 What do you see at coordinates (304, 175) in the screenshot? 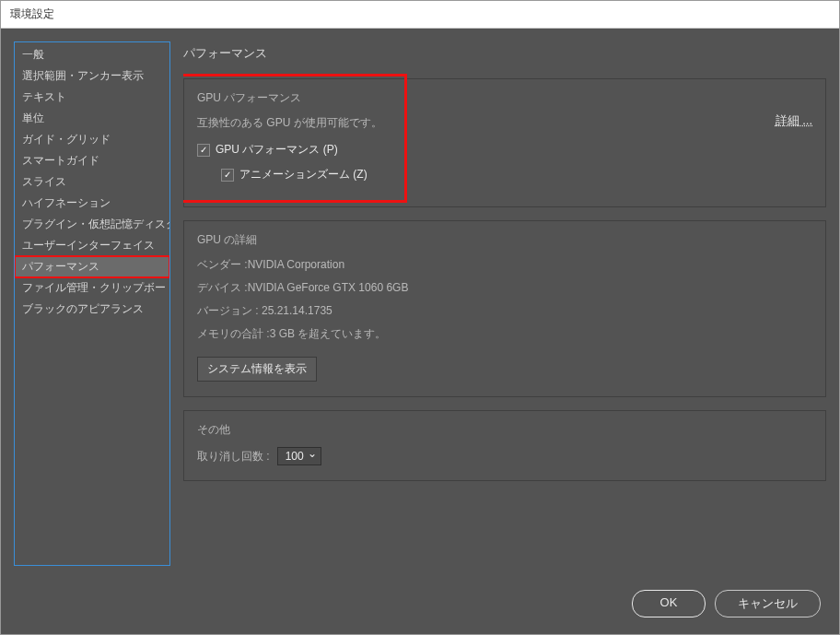
I see `checkbox-label: アニメーションズーム (Z)` at bounding box center [304, 175].